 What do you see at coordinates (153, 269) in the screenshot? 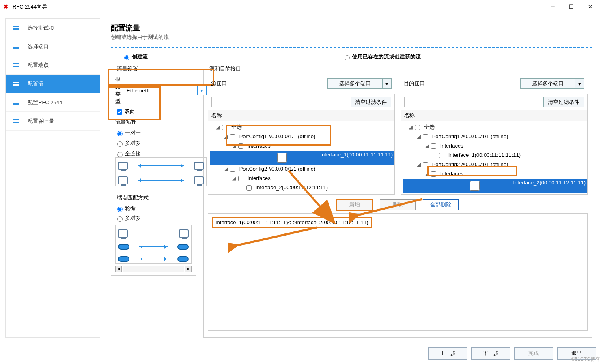
I see `scroll-track` at bounding box center [153, 269].